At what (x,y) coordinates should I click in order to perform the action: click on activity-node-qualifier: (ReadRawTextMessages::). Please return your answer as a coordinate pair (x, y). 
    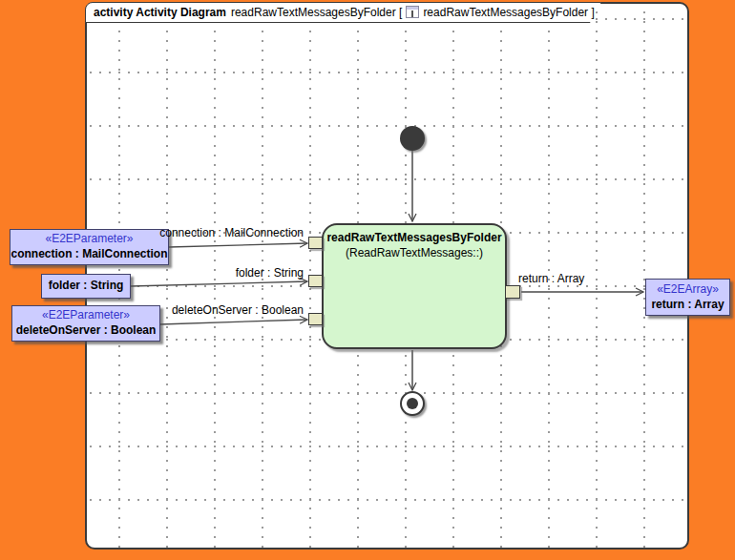
    Looking at the image, I should click on (414, 253).